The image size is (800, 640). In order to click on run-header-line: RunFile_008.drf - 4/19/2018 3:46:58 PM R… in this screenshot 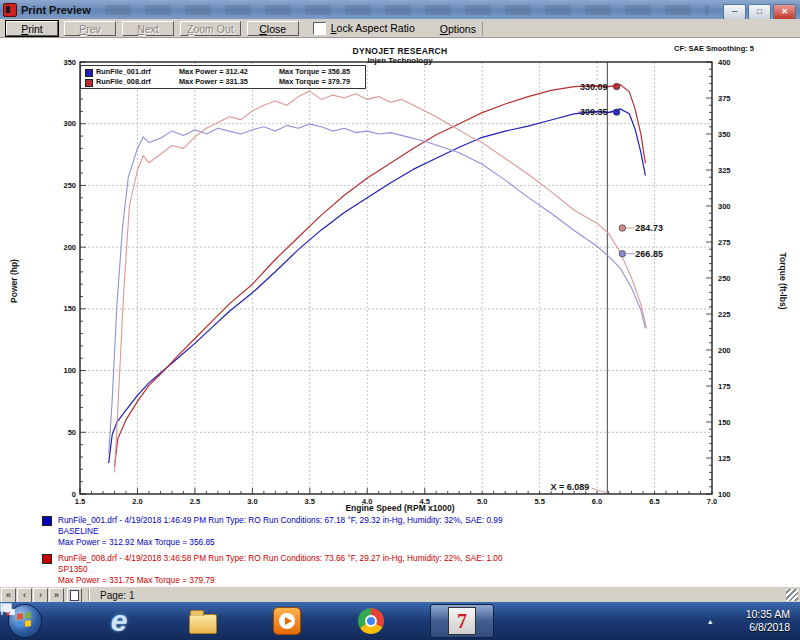, I will do `click(280, 558)`.